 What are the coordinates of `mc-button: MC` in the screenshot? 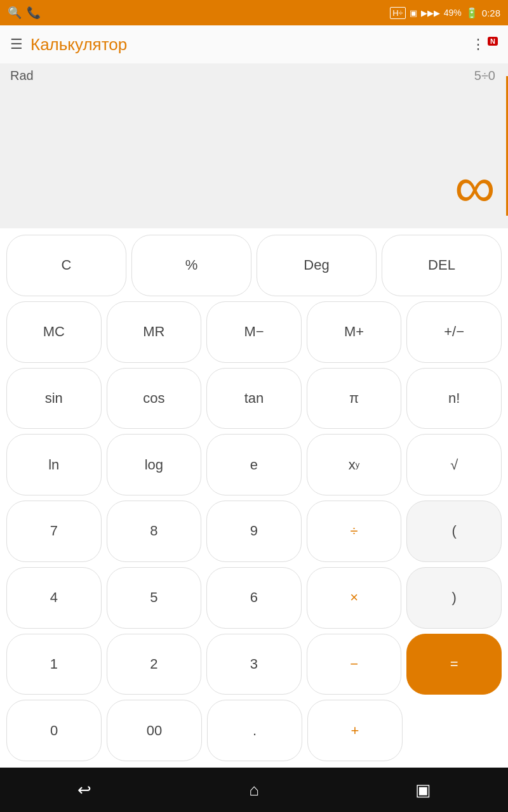 It's located at (54, 332).